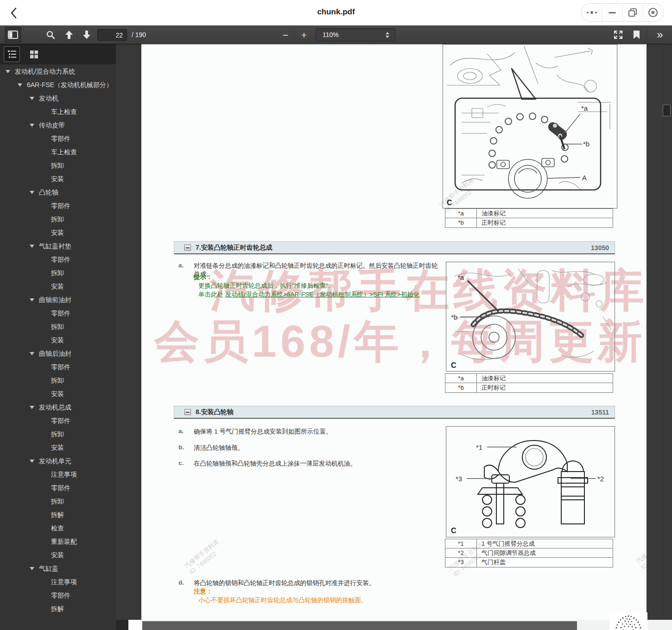 The height and width of the screenshot is (630, 672). Describe the element at coordinates (12, 54) in the screenshot. I see `outline-view-button` at that location.